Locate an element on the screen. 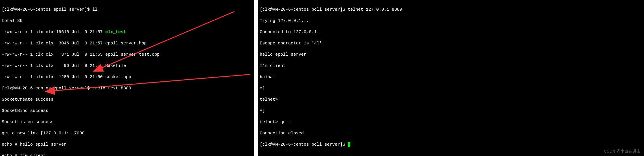 Image resolution: width=644 pixels, height=156 pixels. output-line: echo # I'm client is located at coordinates (127, 155).